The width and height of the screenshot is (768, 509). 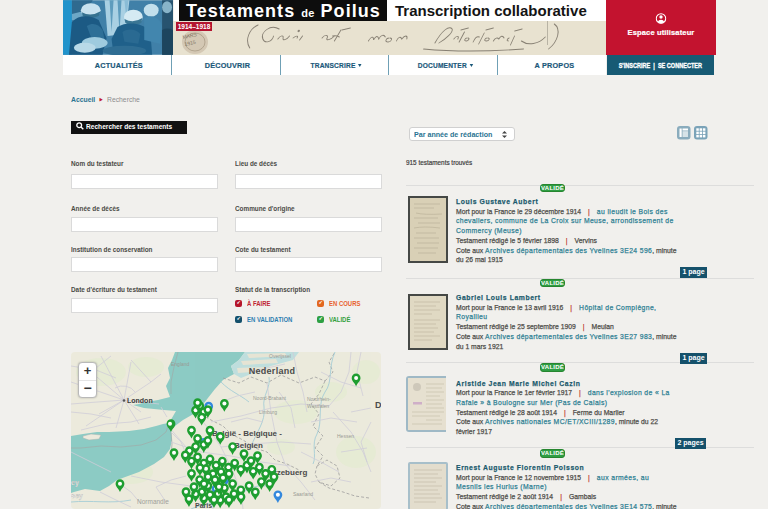 What do you see at coordinates (268, 412) in the screenshot?
I see `svg-text: Limburg` at bounding box center [268, 412].